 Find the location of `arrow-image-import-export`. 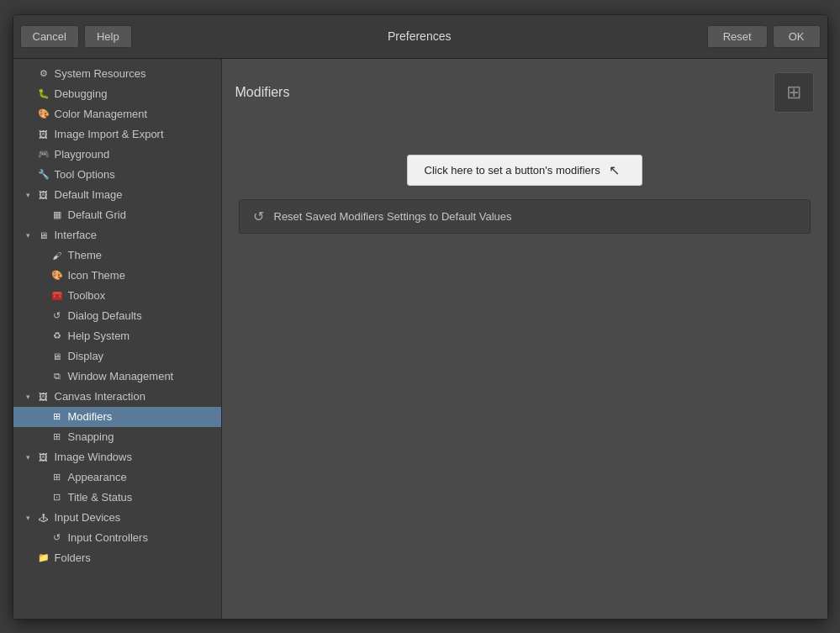

arrow-image-import-export is located at coordinates (29, 135).